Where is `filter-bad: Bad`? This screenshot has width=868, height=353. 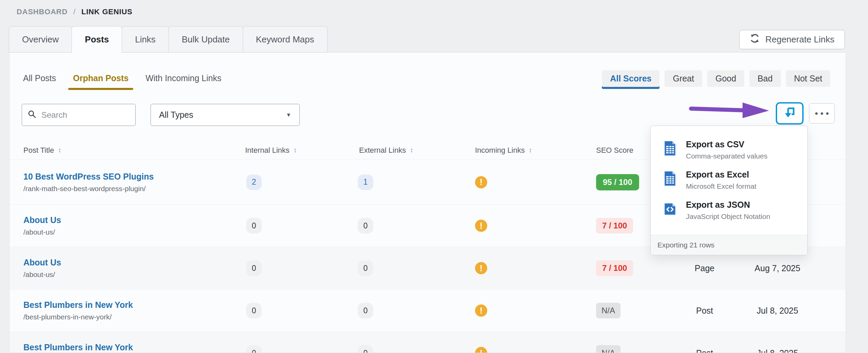
filter-bad: Bad is located at coordinates (765, 79).